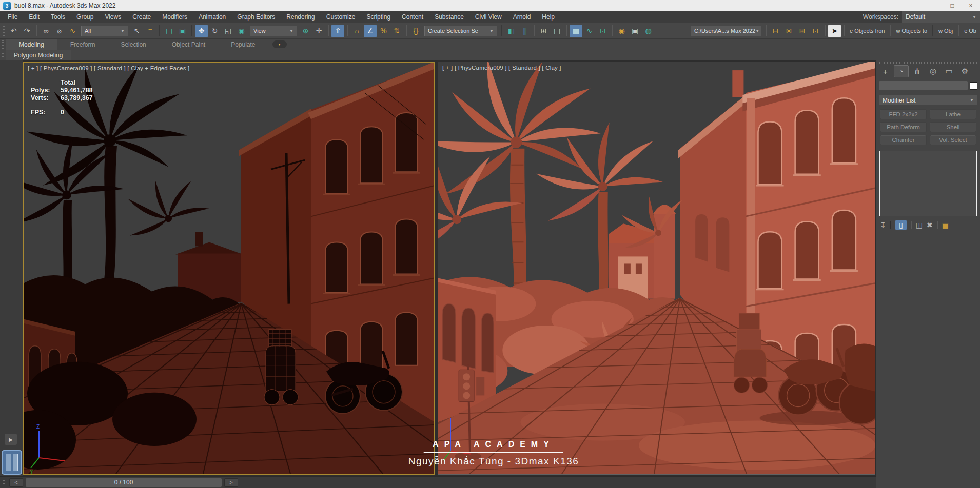 The height and width of the screenshot is (488, 980). What do you see at coordinates (85, 17) in the screenshot?
I see `menu-group: Group` at bounding box center [85, 17].